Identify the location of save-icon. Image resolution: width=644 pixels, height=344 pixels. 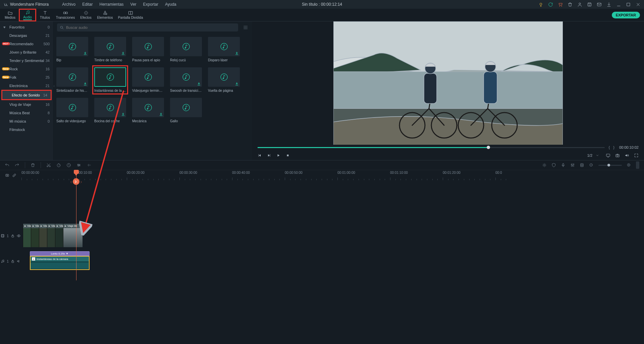
(590, 5).